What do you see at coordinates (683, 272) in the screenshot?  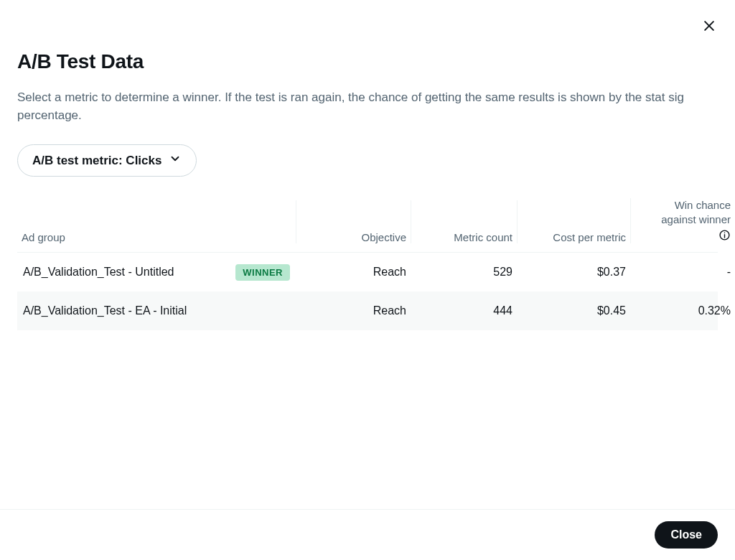 I see `cell-win-chance: -` at bounding box center [683, 272].